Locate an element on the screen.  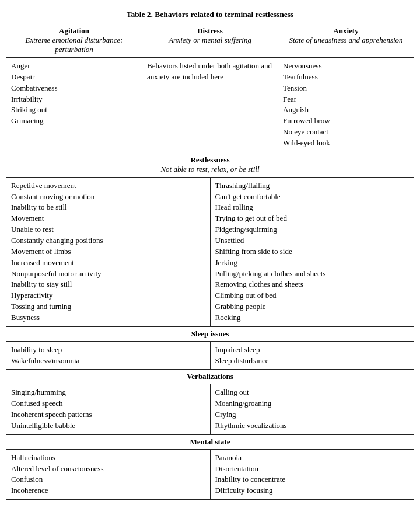
list-item: Paranoia is located at coordinates (313, 458).